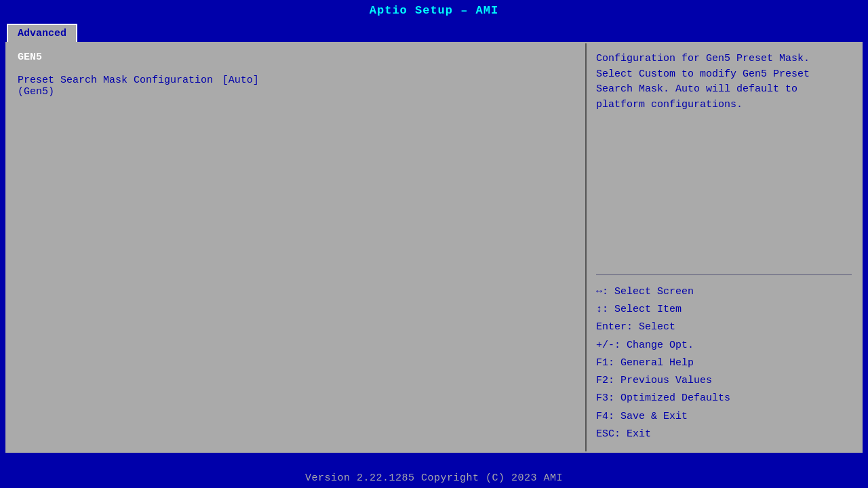 The image size is (868, 488). What do you see at coordinates (434, 11) in the screenshot?
I see `app-title: Aptio Setup – AMI` at bounding box center [434, 11].